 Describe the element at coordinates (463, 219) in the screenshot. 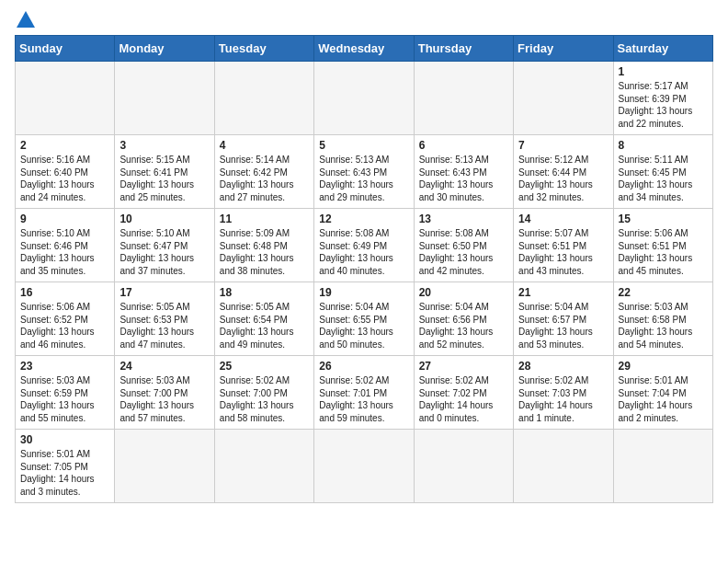

I see `day-number: 13` at that location.